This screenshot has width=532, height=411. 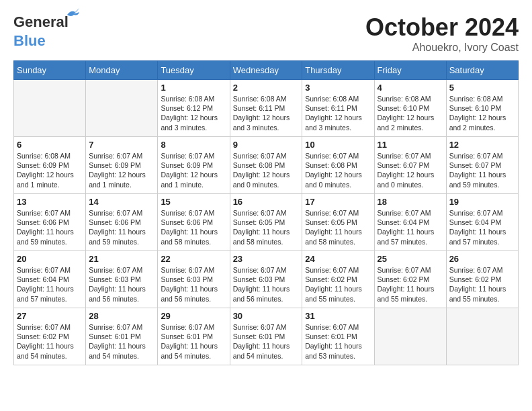 What do you see at coordinates (193, 316) in the screenshot?
I see `day-number: 29` at bounding box center [193, 316].